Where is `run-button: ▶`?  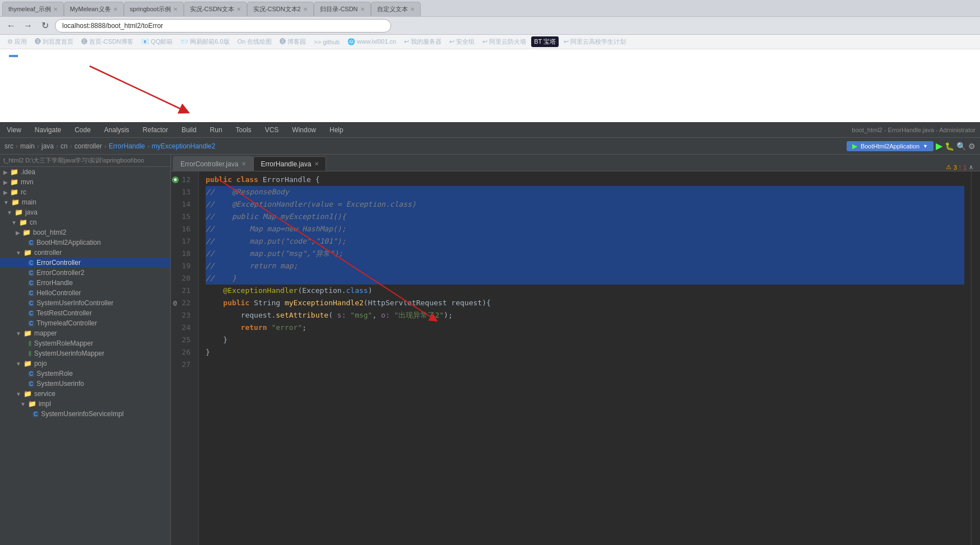 run-button: ▶ is located at coordinates (939, 146).